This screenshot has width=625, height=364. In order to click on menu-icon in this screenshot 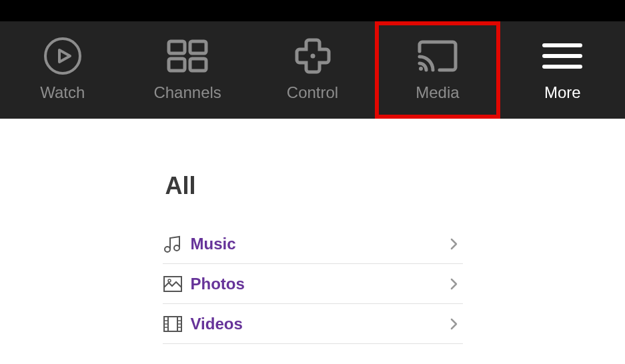, I will do `click(562, 56)`.